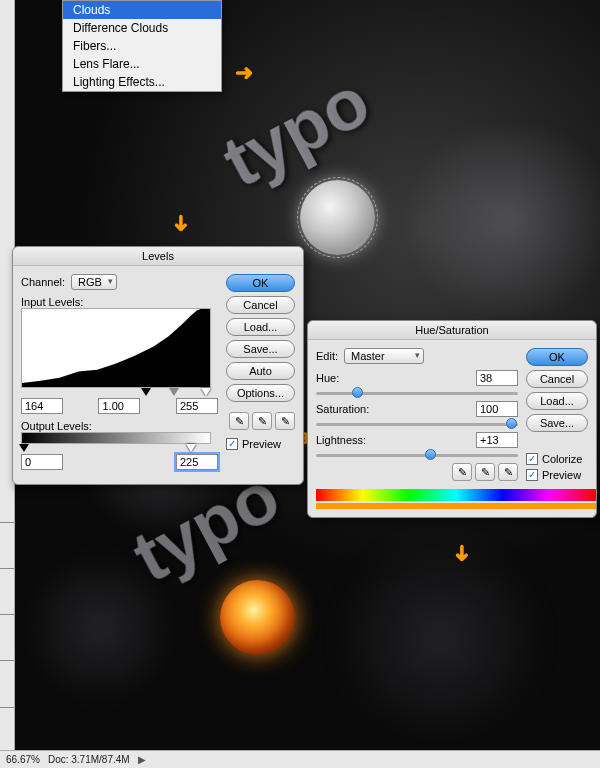  I want to click on hue-field, so click(497, 378).